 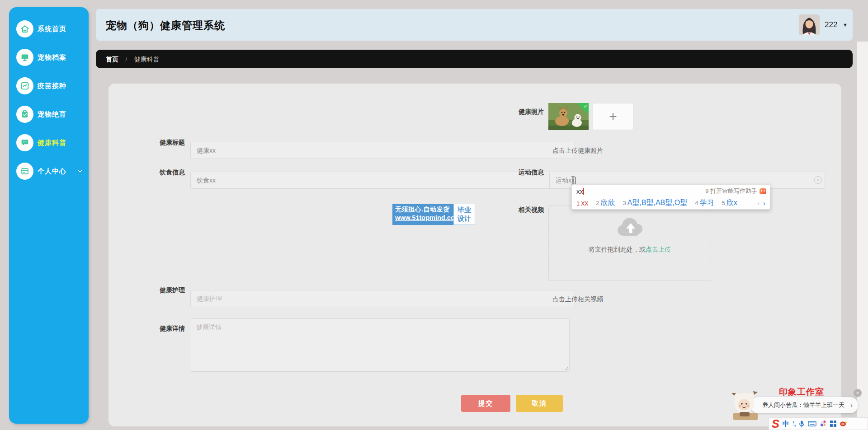 I want to click on check-icon: ✓, so click(x=586, y=107).